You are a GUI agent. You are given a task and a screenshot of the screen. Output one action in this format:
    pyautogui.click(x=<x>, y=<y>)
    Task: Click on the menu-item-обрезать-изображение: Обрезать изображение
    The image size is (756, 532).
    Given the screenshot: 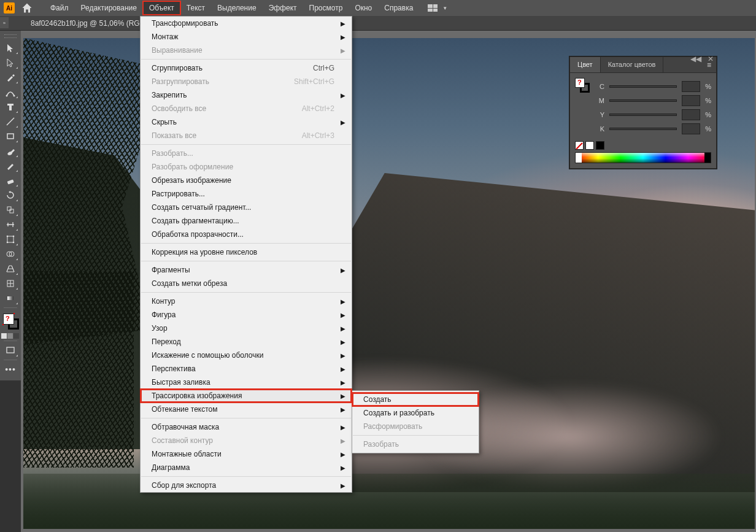 What is the action you would take?
    pyautogui.click(x=246, y=180)
    